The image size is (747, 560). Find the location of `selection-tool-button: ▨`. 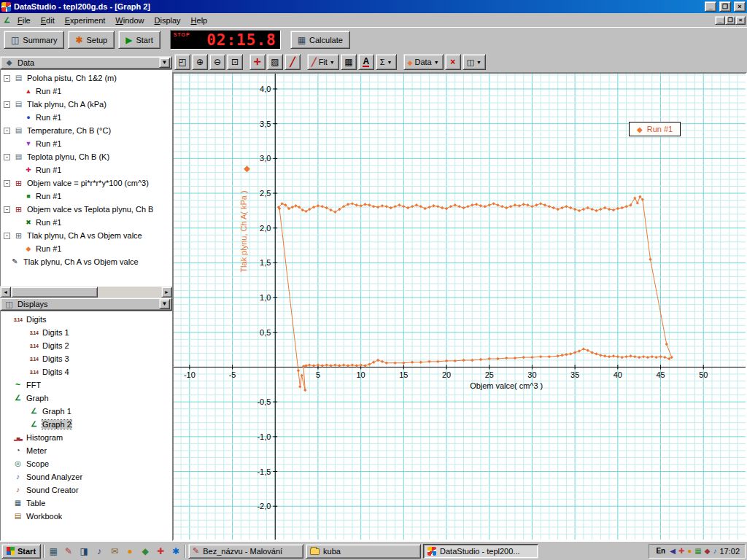

selection-tool-button: ▨ is located at coordinates (275, 62).